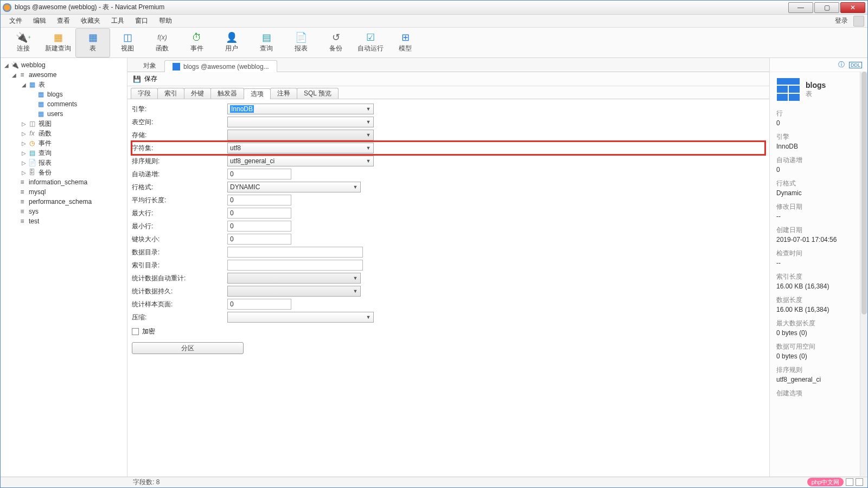  Describe the element at coordinates (826, 482) in the screenshot. I see `watermark-badge: php中文网` at that location.